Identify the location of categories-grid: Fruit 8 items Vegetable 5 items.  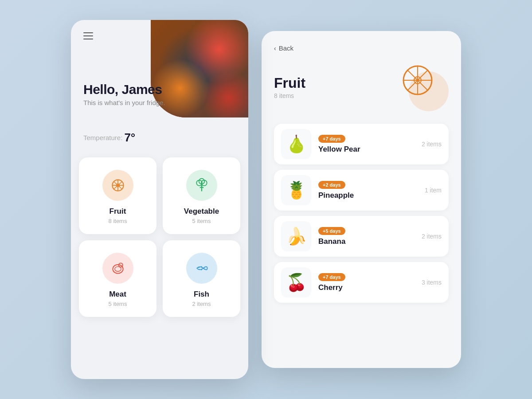
(160, 237).